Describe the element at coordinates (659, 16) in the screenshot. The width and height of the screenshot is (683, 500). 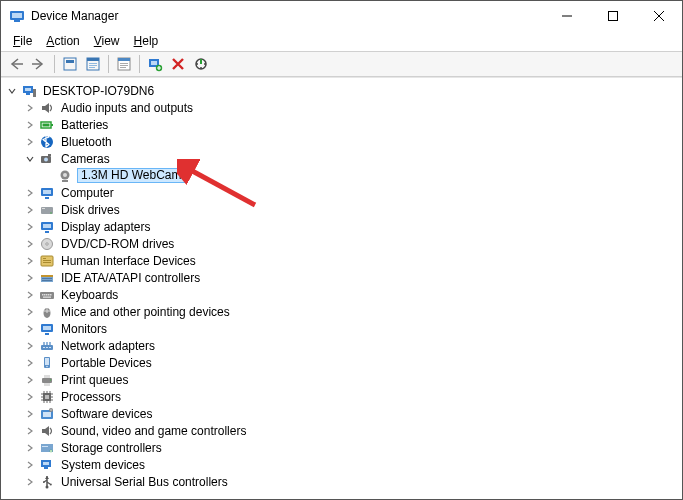
I see `close-button` at that location.